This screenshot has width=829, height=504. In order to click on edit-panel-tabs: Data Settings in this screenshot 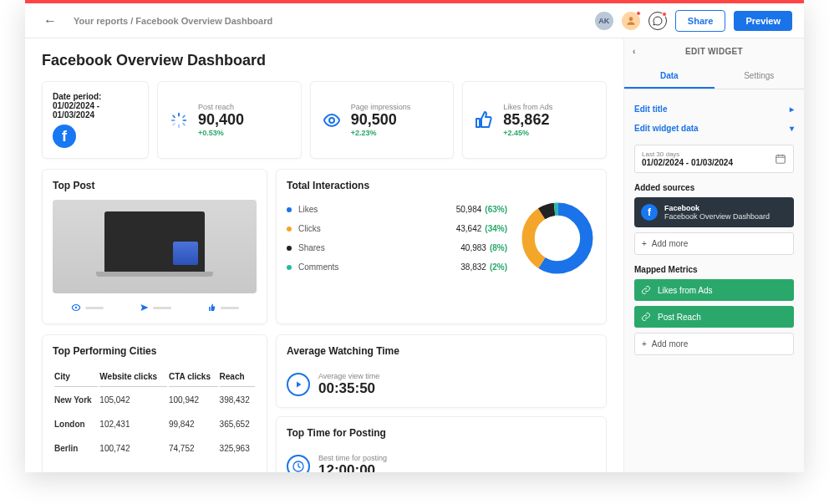, I will do `click(714, 77)`.